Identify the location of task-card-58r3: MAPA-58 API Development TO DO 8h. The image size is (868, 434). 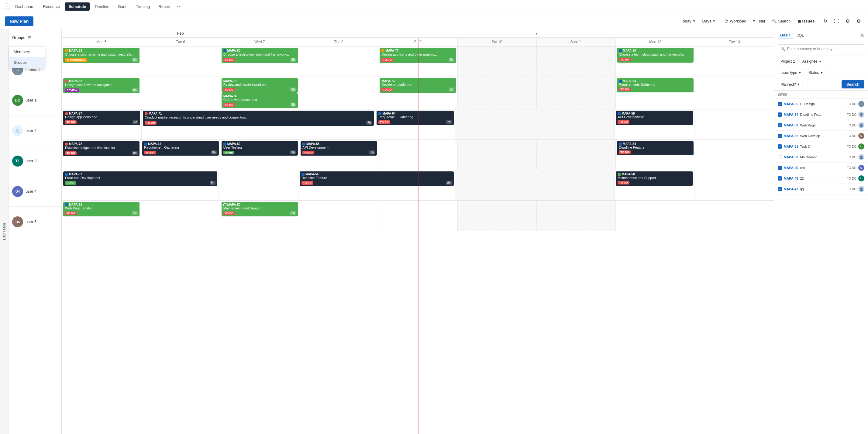
(339, 148).